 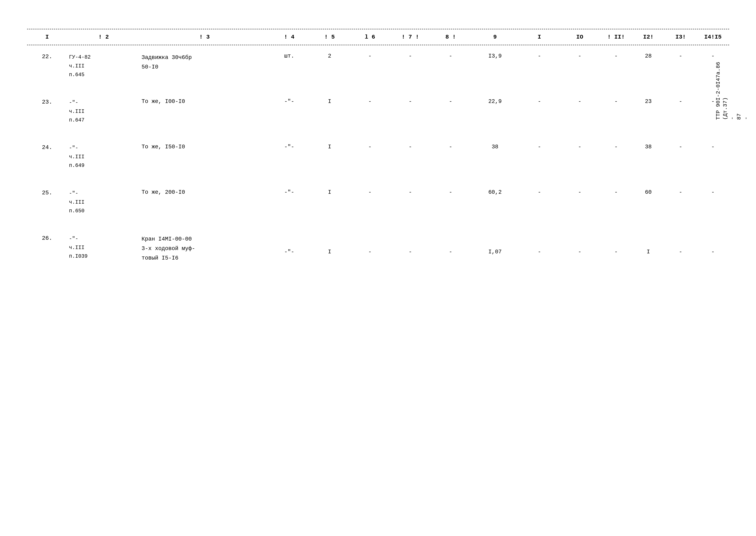 What do you see at coordinates (330, 111) in the screenshot?
I see `row23-col5: I` at bounding box center [330, 111].